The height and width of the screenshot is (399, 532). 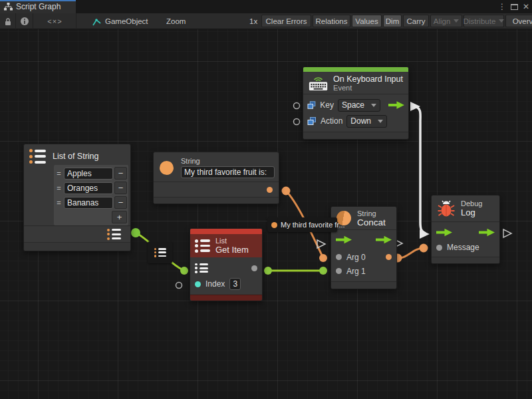 I want to click on carry-toggle: Carry, so click(x=416, y=21).